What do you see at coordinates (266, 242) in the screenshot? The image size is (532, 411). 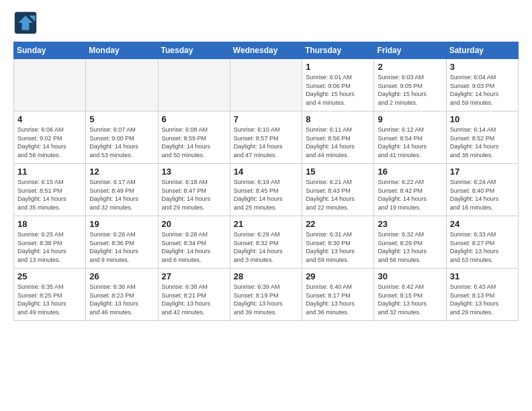 I see `week-row-4: 18Sunrise: 6:25 AM Sunset: 8:38 PM Dayli…` at bounding box center [266, 242].